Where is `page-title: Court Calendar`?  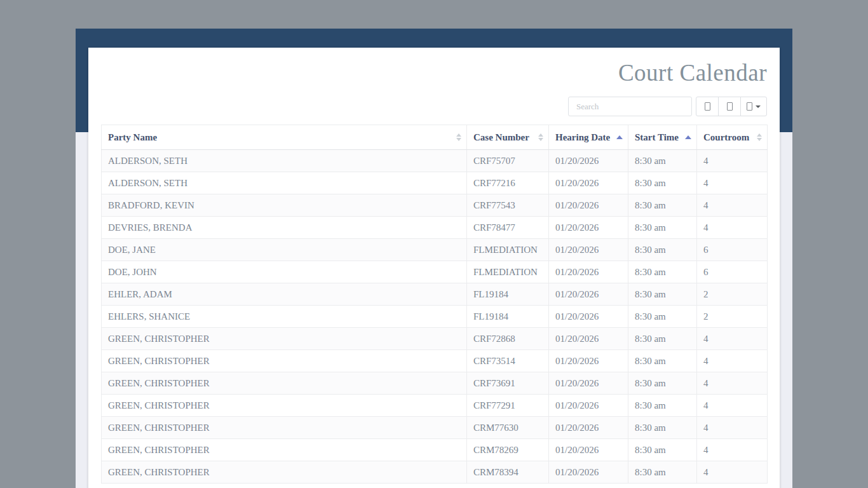
page-title: Court Calendar is located at coordinates (434, 73).